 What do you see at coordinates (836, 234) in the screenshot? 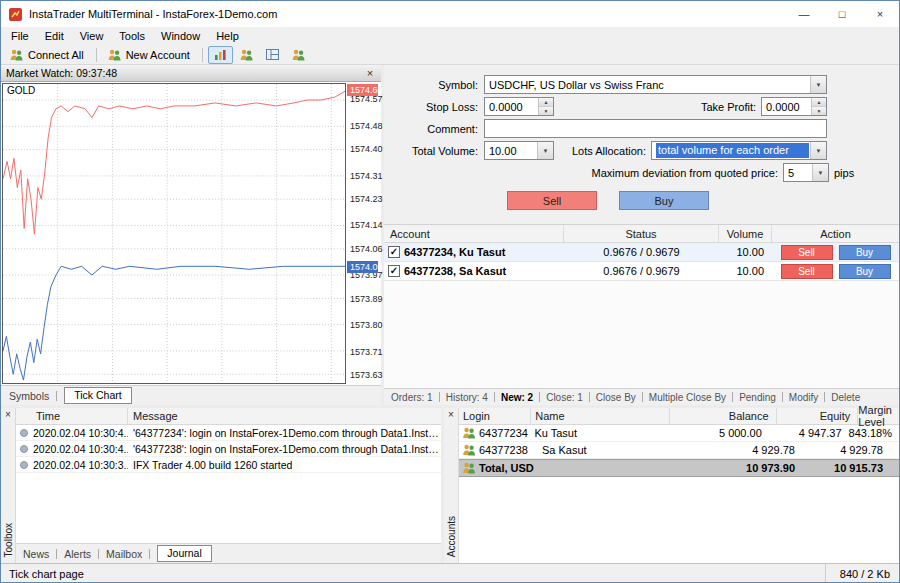
I see `column-header-action: Action` at bounding box center [836, 234].